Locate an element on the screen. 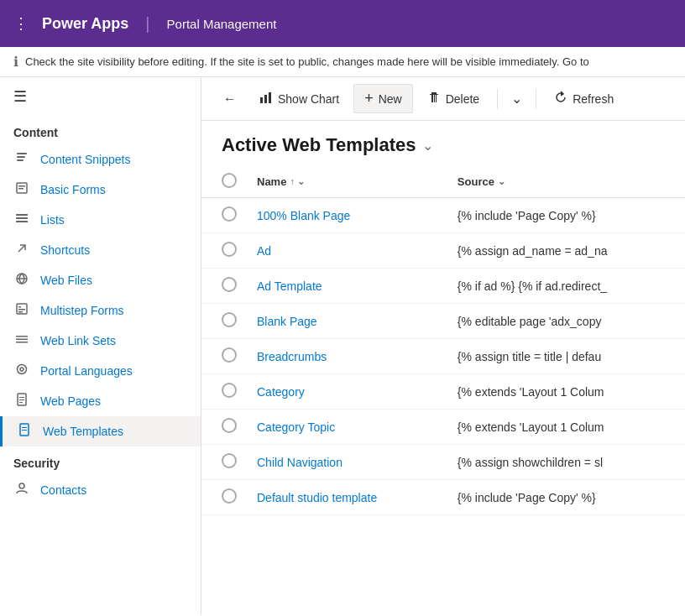 This screenshot has height=616, width=685. table-row: Category Topic{% extends 'Layout 1 Colum is located at coordinates (443, 427).